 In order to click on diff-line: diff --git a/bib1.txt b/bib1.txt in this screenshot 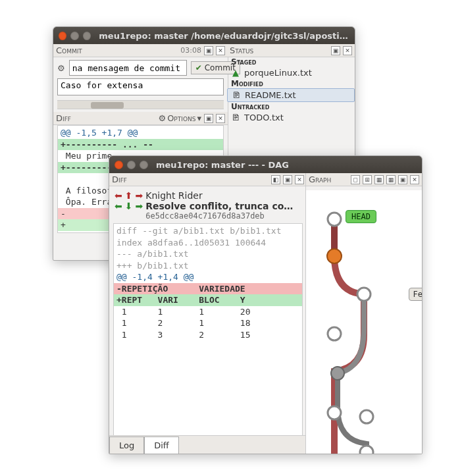, I will do `click(208, 231)`.